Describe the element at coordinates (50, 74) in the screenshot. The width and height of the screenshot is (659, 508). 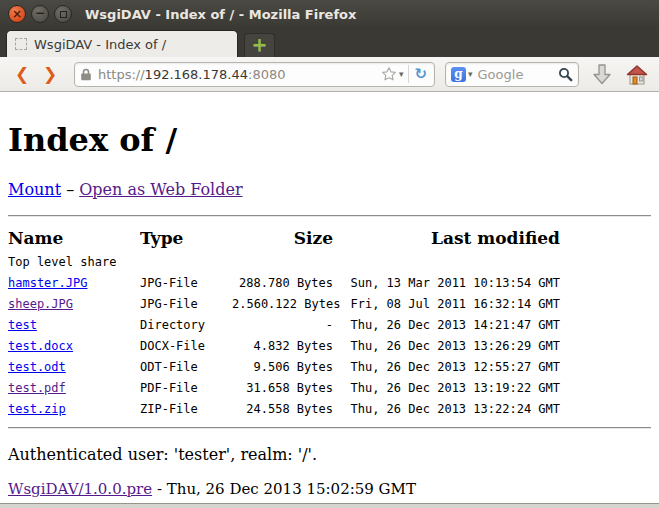
I see `forward-button: ❯` at that location.